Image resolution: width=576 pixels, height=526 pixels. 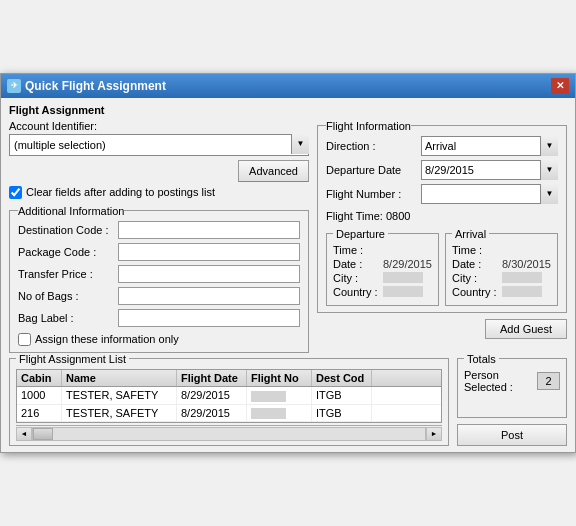 I want to click on dep-country-value, so click(x=403, y=292).